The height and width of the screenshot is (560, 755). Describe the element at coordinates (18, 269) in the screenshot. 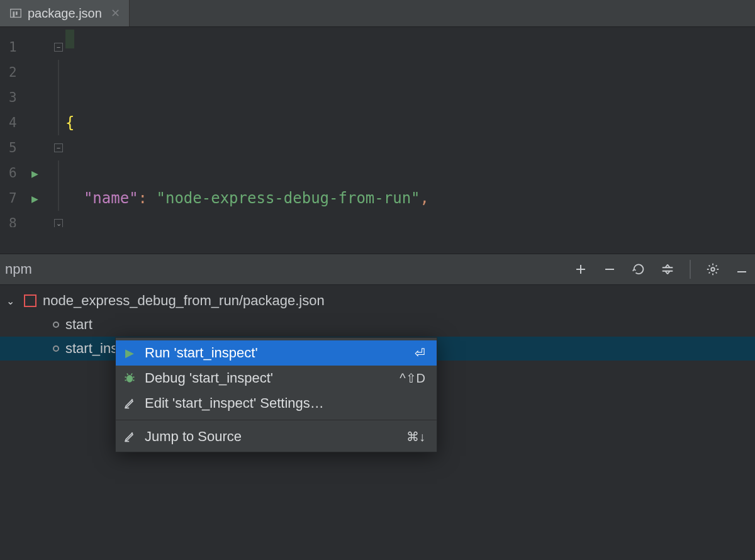

I see `tool-window-title: npm` at that location.